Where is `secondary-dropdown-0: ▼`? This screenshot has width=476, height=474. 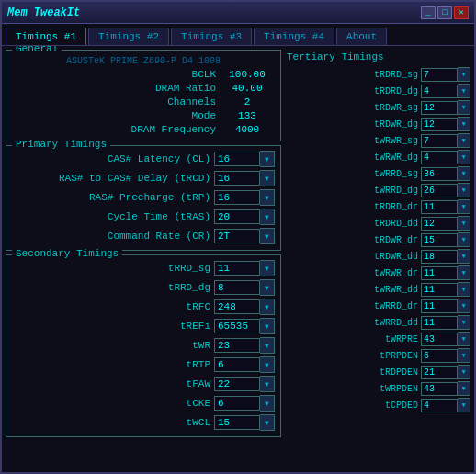 secondary-dropdown-0: ▼ is located at coordinates (267, 268).